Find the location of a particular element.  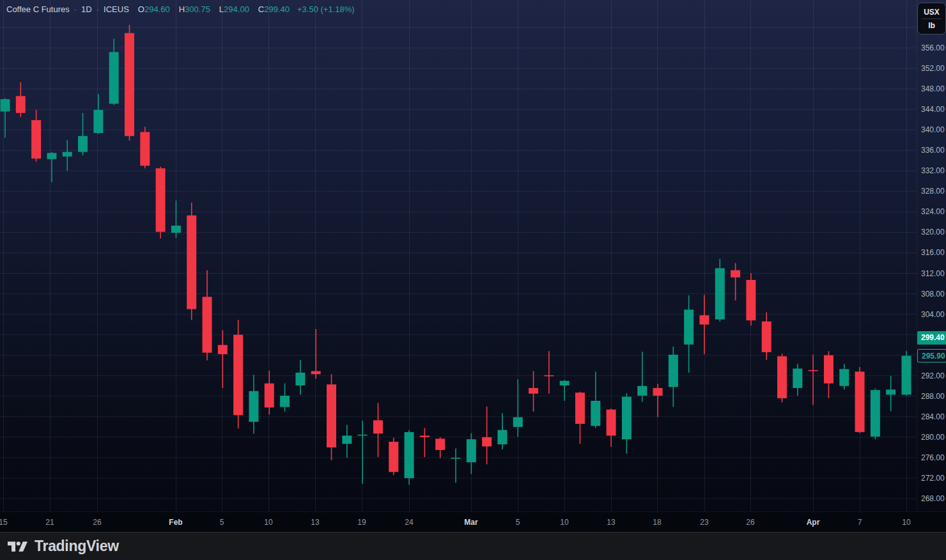

time-tick-label: 21 is located at coordinates (50, 522).